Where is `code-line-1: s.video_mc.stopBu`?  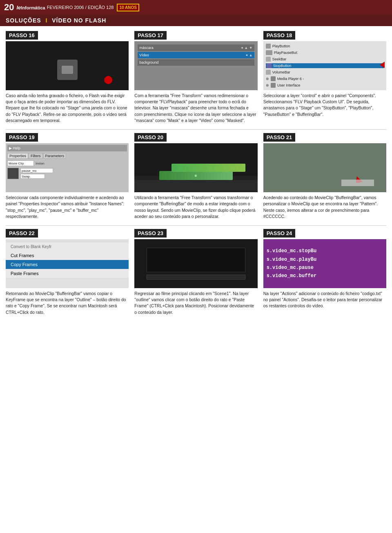
code-line-1: s.video_mc.stopBu is located at coordinates (325, 251).